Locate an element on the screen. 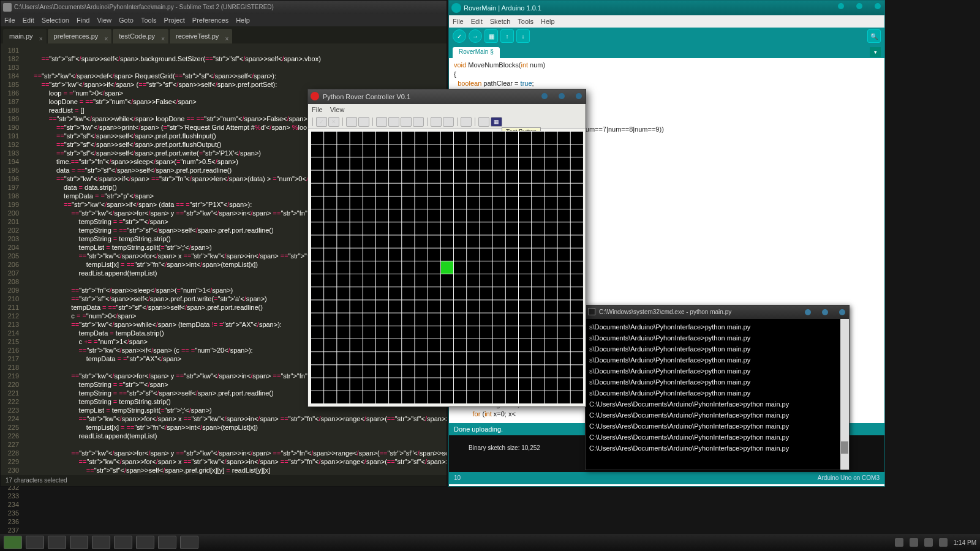 The image size is (980, 551). arduino-menu-file: File is located at coordinates (458, 21).